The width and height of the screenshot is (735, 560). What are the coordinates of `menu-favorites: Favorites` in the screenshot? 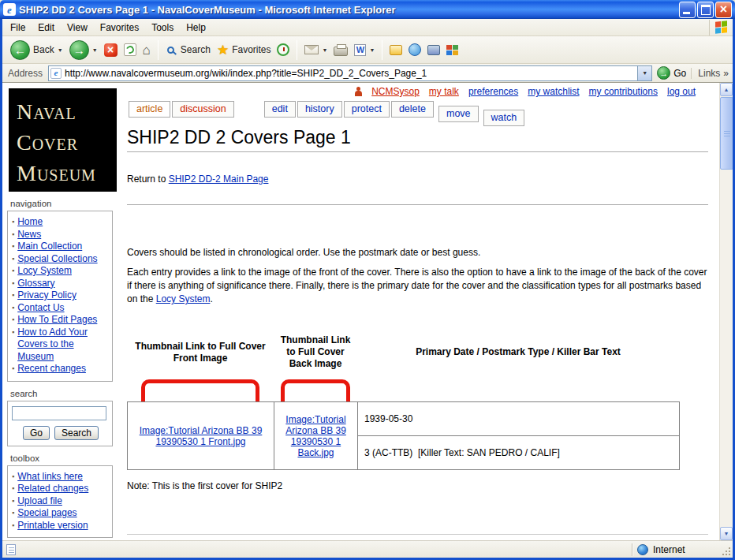 It's located at (120, 28).